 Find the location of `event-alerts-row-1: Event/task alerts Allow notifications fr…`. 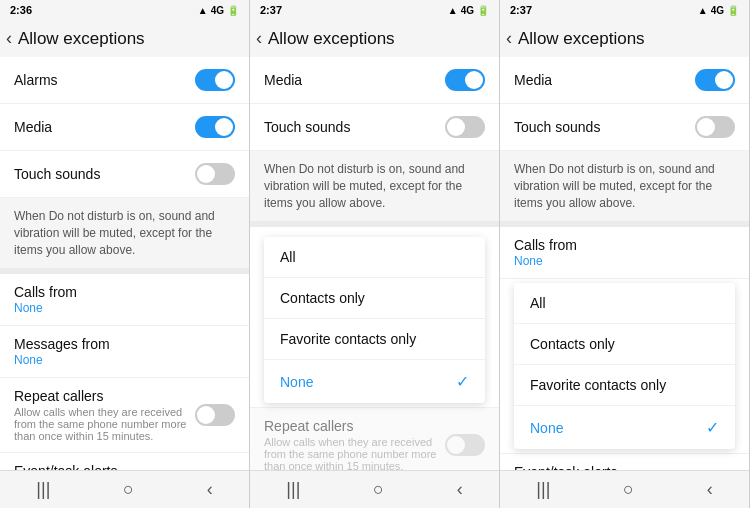

event-alerts-row-1: Event/task alerts Allow notifications fr… is located at coordinates (124, 462).